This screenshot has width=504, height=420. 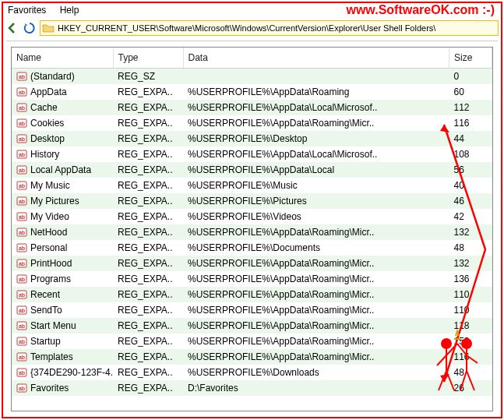 I want to click on table-row: abMy MusicREG_EXPA..%USERPROFILE%\Music4…, so click(x=252, y=185).